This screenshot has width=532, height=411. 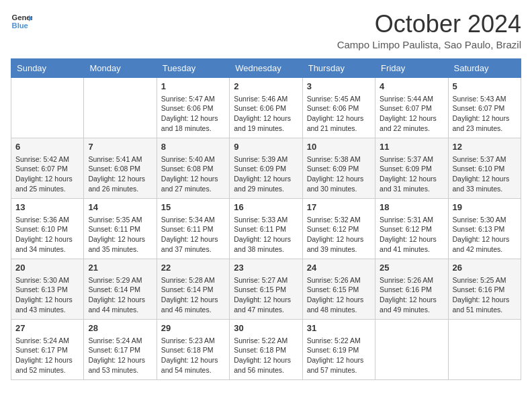 What do you see at coordinates (266, 175) in the screenshot?
I see `cell-info: Sunrise: 5:39 AM Sunset: 6:09 PM Dayligh…` at bounding box center [266, 175].